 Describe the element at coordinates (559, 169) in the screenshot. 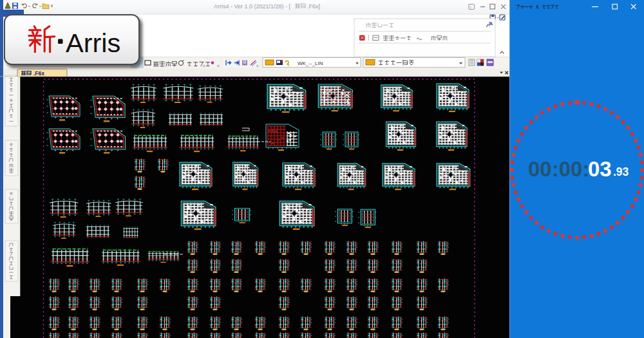

I see `svg-text: 00:00:` at that location.